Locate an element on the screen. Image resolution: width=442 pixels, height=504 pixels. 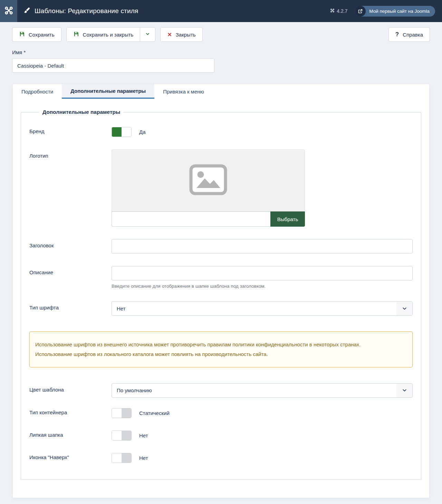
style-name-section: Имя * is located at coordinates (221, 57).